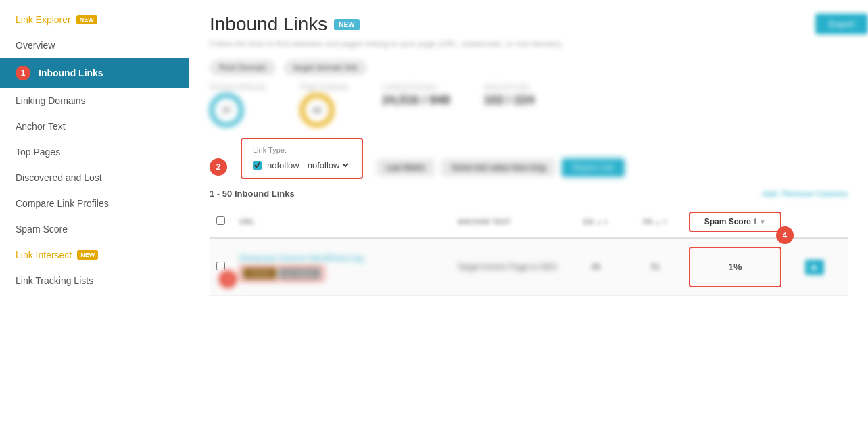  What do you see at coordinates (842, 24) in the screenshot?
I see `export-button: Export` at bounding box center [842, 24].